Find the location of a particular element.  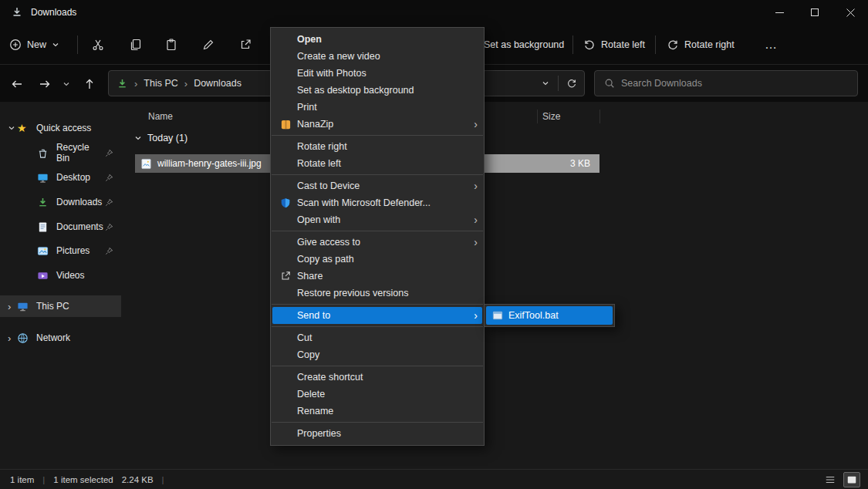

menu-item-delete: Delete is located at coordinates (377, 394).